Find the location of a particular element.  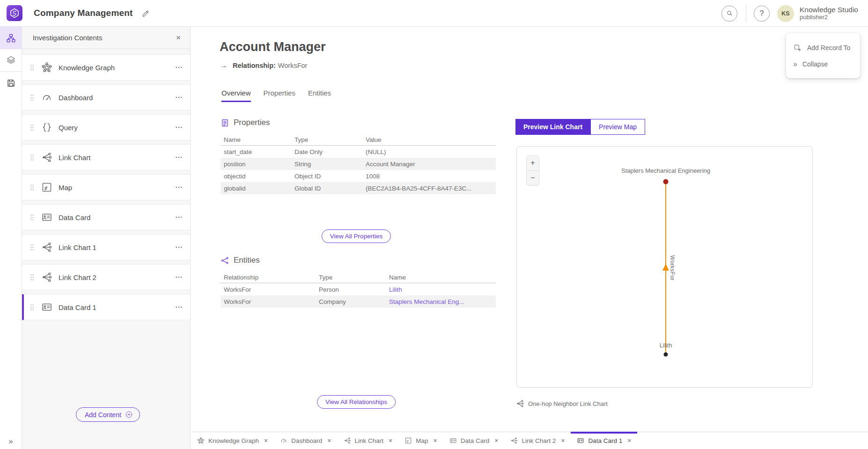

bottom-tab-dashboard: Dashboard × is located at coordinates (305, 441).